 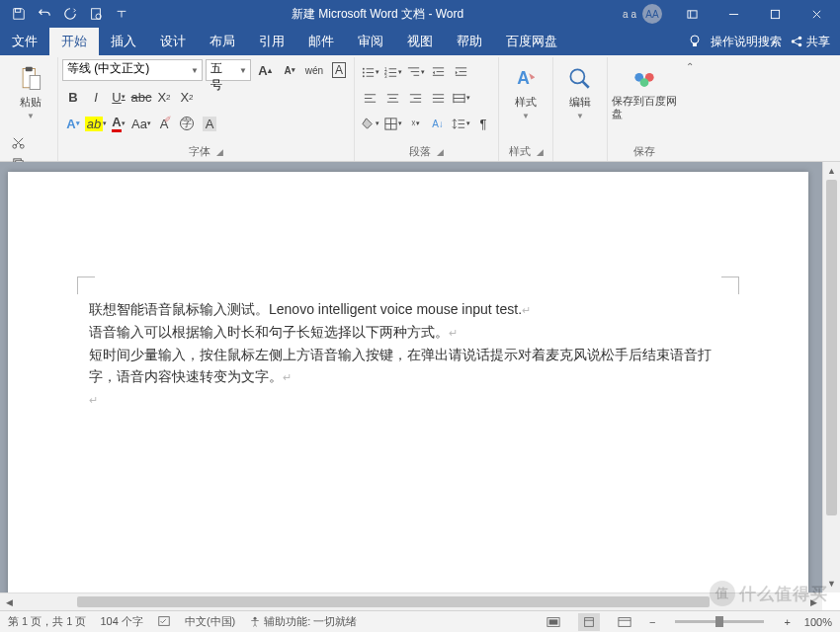 What do you see at coordinates (228, 70) in the screenshot?
I see `font-size-select: 五号▼` at bounding box center [228, 70].